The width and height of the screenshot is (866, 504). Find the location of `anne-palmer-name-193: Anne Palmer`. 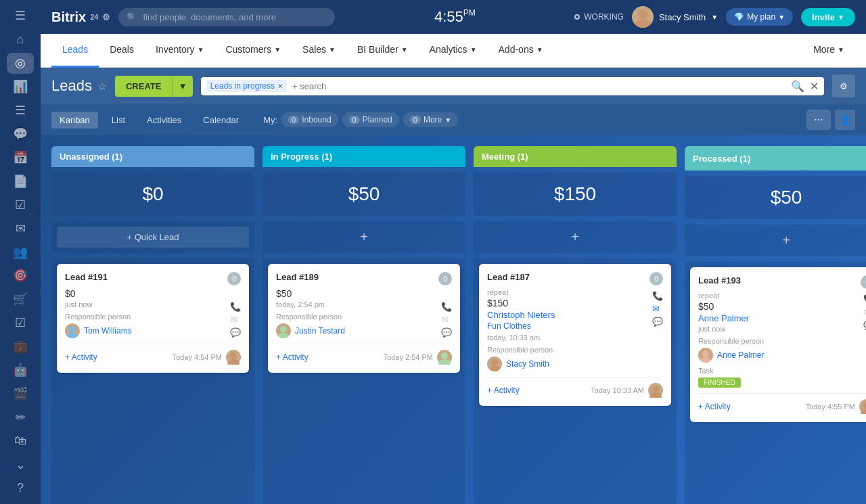

anne-palmer-name-193: Anne Palmer is located at coordinates (740, 355).